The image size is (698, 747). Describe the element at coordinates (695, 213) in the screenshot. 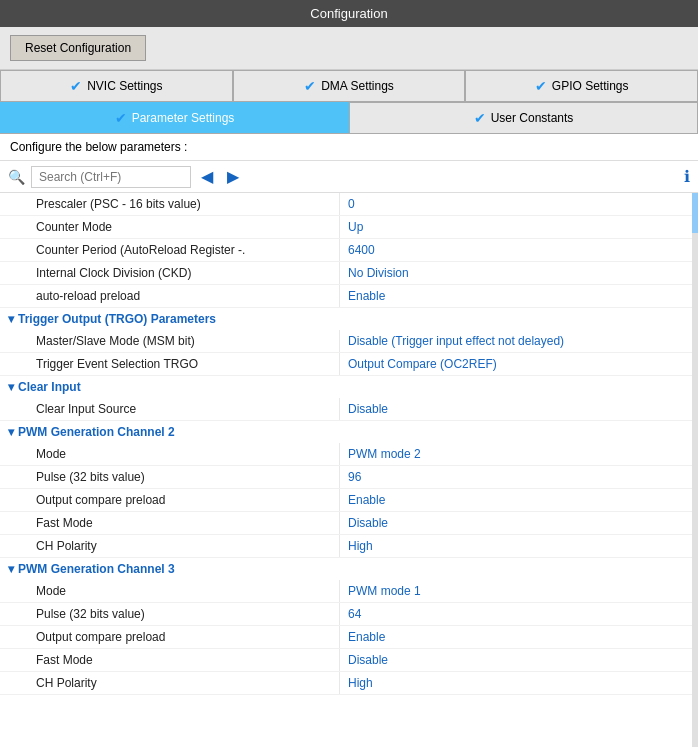

I see `scroll-thumb` at that location.